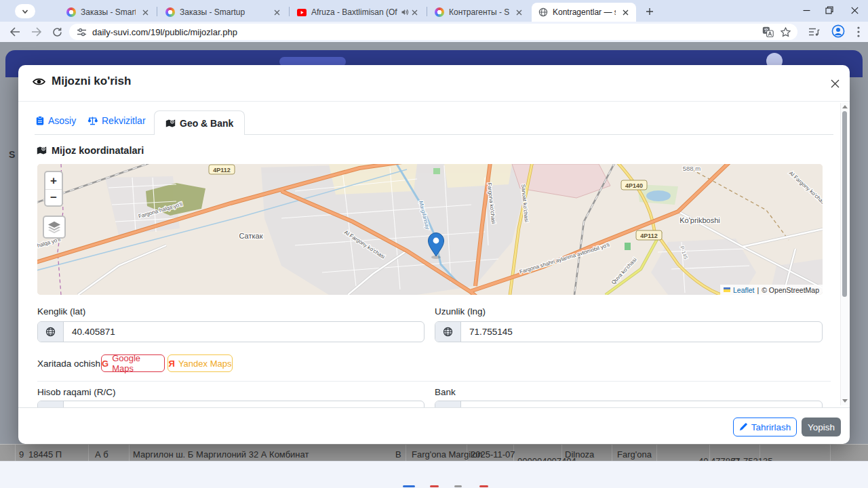  I want to click on account-input, so click(244, 404).